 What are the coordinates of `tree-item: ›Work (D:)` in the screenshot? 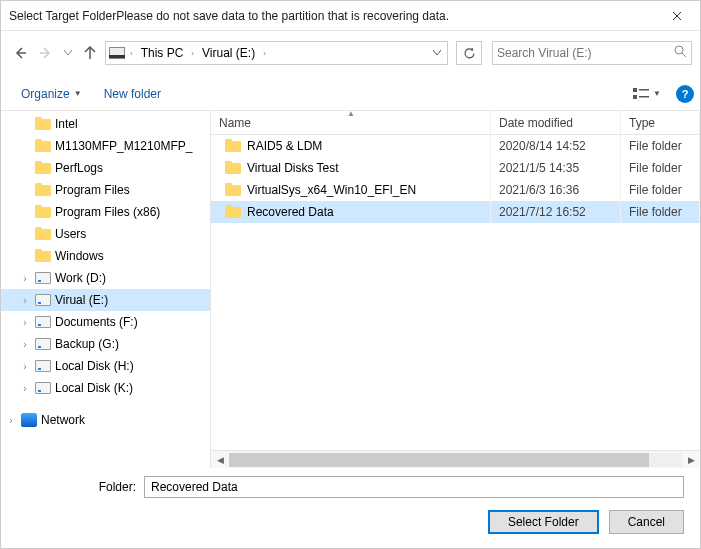 It's located at (106, 278).